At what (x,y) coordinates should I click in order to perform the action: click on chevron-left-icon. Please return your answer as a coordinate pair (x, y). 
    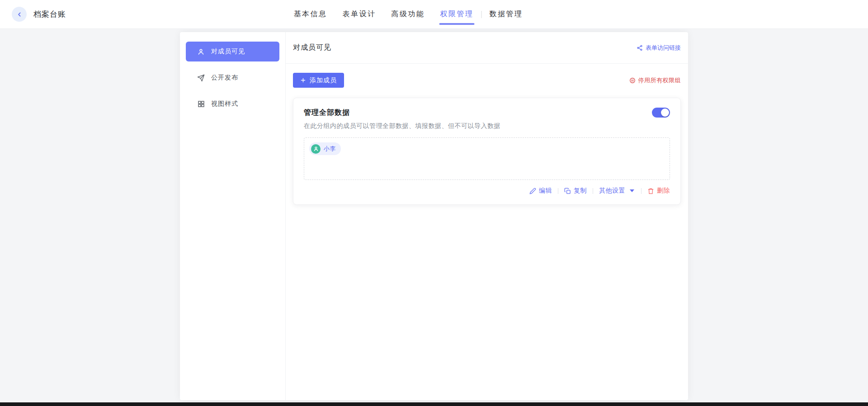
    Looking at the image, I should click on (19, 14).